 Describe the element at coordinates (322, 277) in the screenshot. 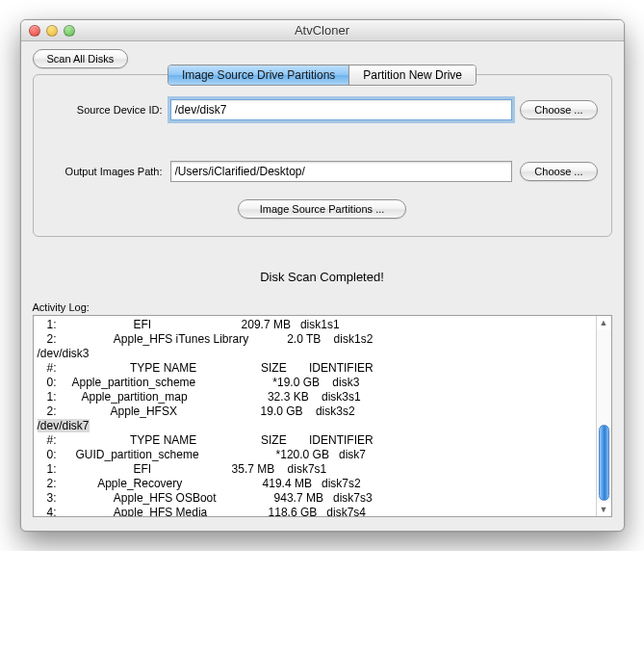

I see `status-text: Disk Scan Completed!` at that location.